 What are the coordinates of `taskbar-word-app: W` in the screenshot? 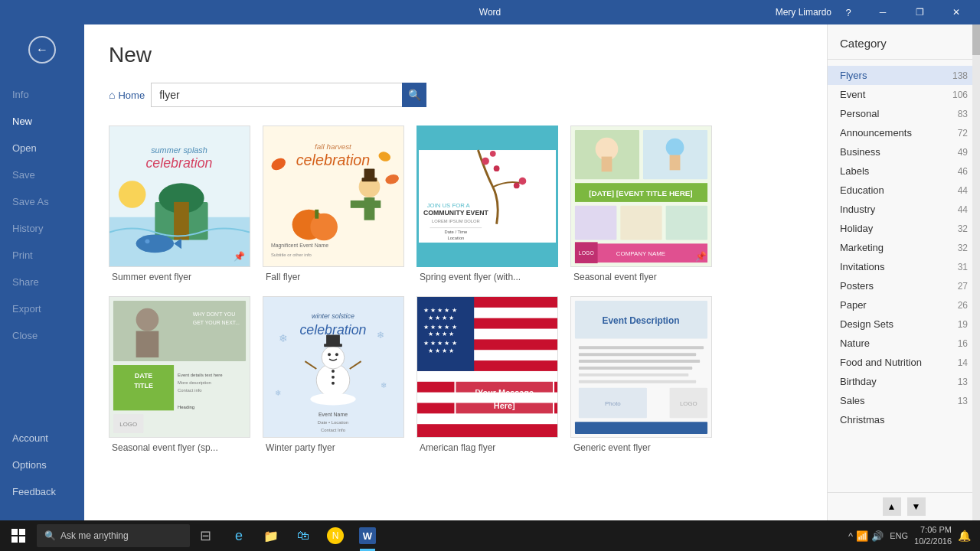 It's located at (368, 536).